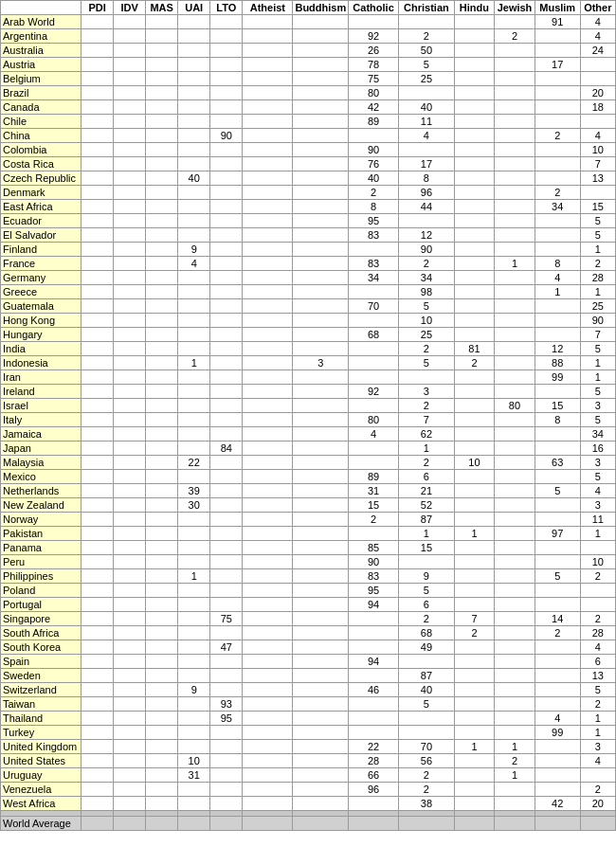 The height and width of the screenshot is (865, 616). What do you see at coordinates (98, 8) in the screenshot?
I see `header-pdi: PDI` at bounding box center [98, 8].